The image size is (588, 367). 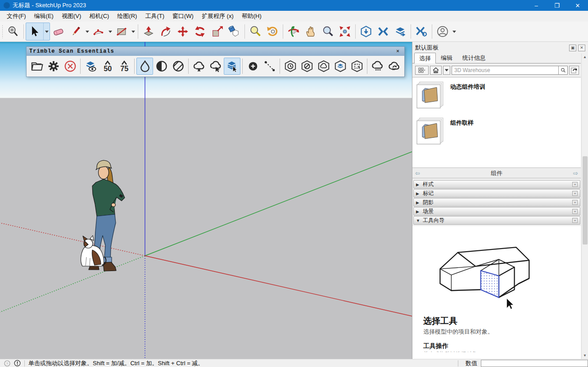 What do you see at coordinates (436, 70) in the screenshot?
I see `home-icon` at bounding box center [436, 70].